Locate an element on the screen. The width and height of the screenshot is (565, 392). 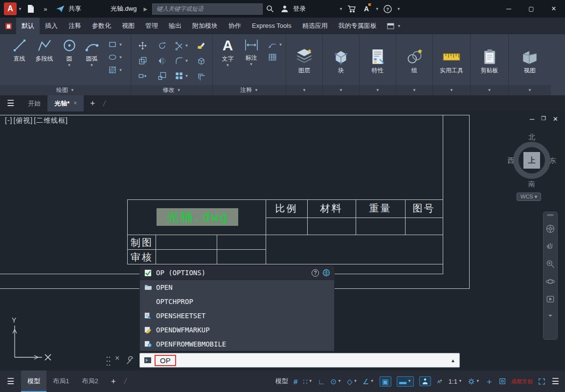
trim-dropdown-icon: ▼ is located at coordinates (187, 46).